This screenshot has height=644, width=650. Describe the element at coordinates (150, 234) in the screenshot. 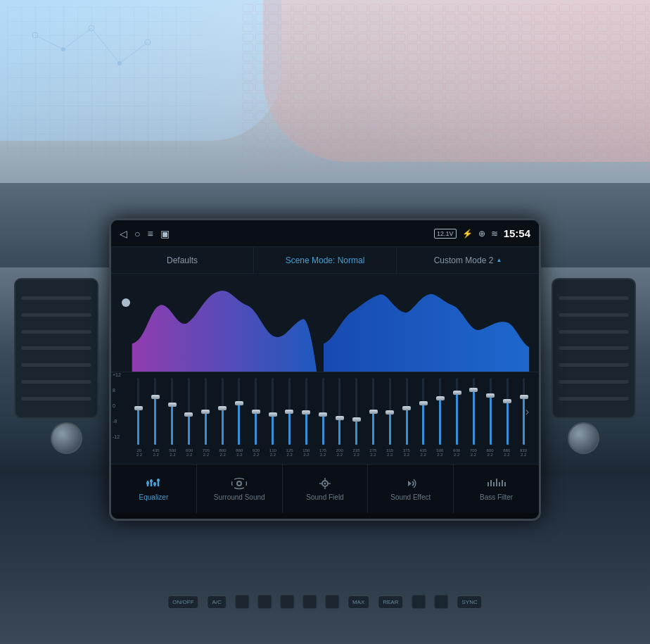

I see `menu-icon: ≡` at that location.